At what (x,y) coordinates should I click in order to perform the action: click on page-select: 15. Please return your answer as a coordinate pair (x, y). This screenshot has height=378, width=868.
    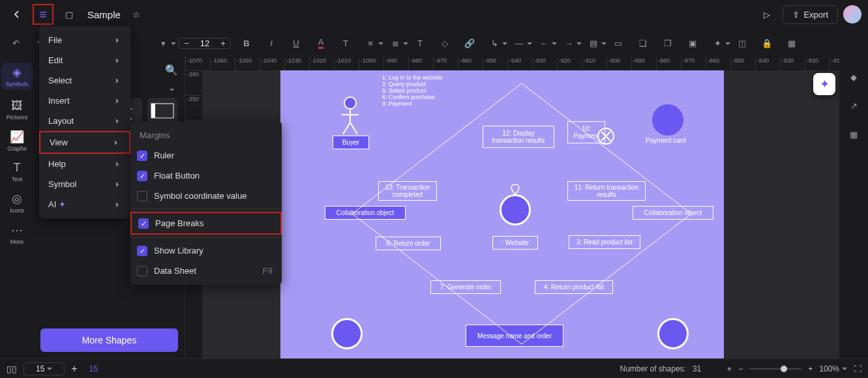
    Looking at the image, I should click on (44, 369).